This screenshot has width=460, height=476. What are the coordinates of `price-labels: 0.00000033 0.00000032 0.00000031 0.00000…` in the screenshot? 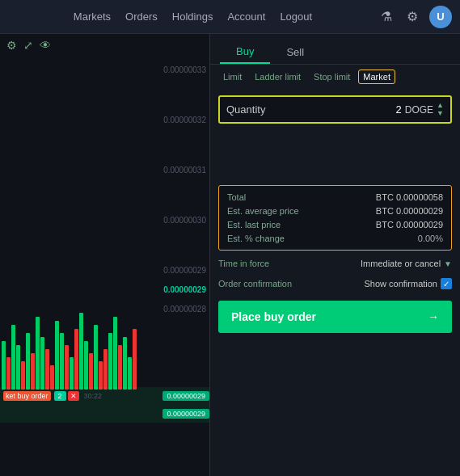 It's located at (173, 211).